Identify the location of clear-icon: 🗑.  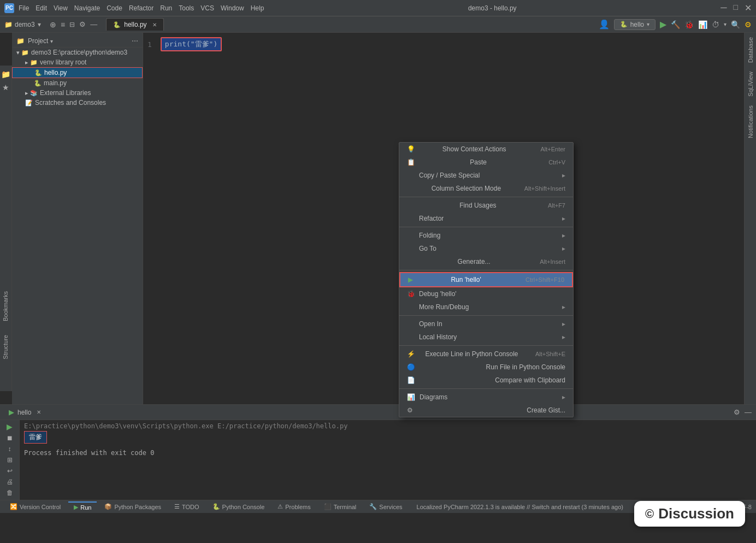
(10, 493).